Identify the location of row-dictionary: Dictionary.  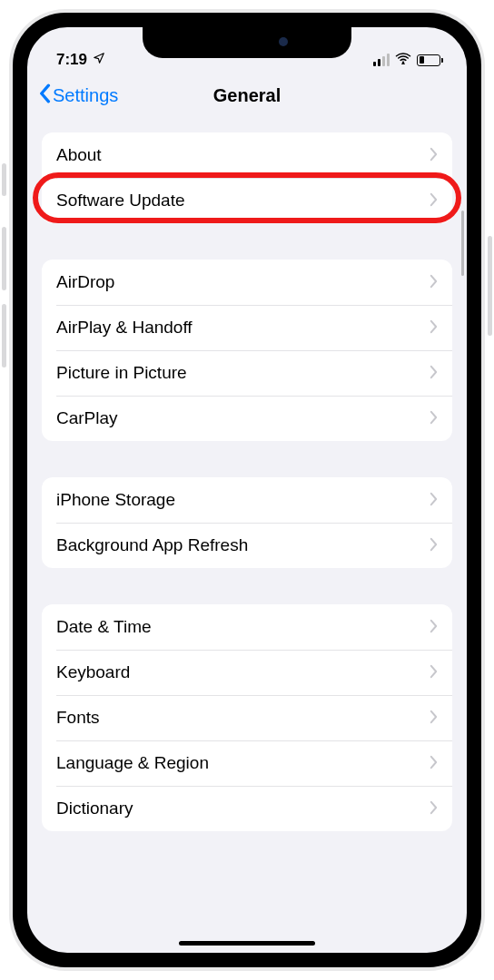
(247, 808).